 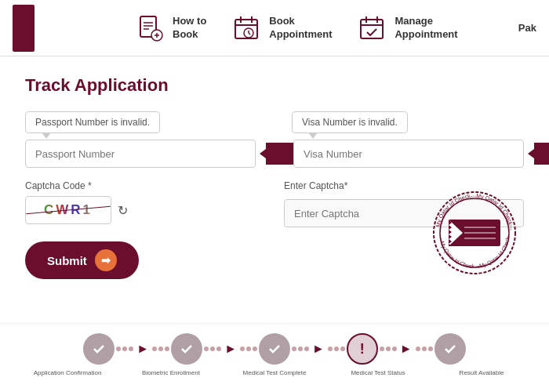 I want to click on how-to-book-label: How to Book, so click(x=190, y=28).